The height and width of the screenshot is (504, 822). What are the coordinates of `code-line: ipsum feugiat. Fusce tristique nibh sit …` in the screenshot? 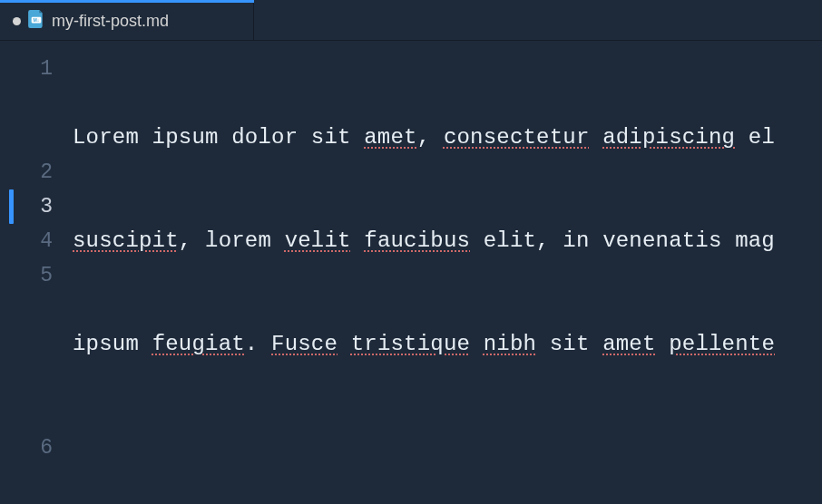 It's located at (447, 344).